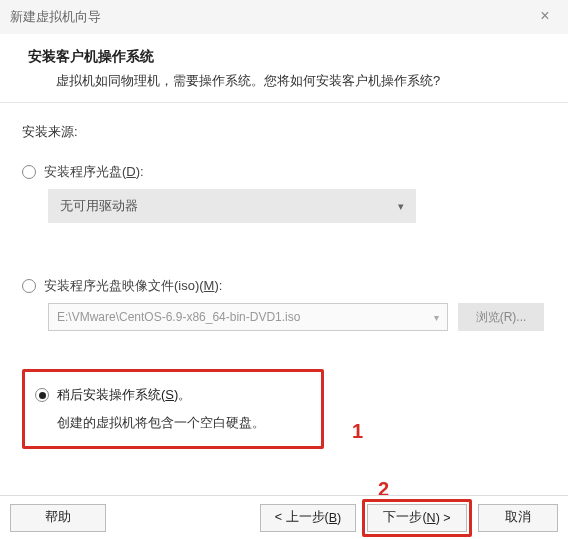  What do you see at coordinates (284, 81) in the screenshot?
I see `page-subtitle: 虚拟机如同物理机，需要操作系统。您将如何安装客户机操作系统?` at bounding box center [284, 81].